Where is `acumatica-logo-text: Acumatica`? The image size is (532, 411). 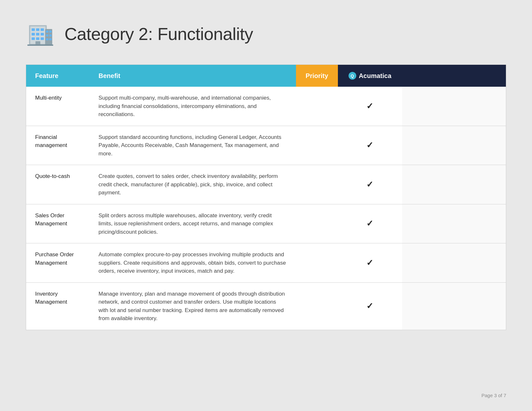 acumatica-logo-text: Acumatica is located at coordinates (375, 76).